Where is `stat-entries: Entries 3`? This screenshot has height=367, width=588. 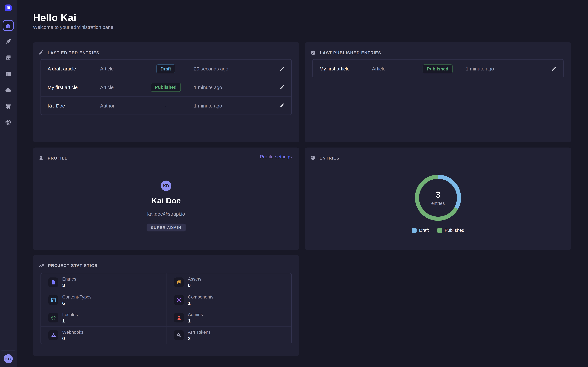
stat-entries: Entries 3 is located at coordinates (104, 282).